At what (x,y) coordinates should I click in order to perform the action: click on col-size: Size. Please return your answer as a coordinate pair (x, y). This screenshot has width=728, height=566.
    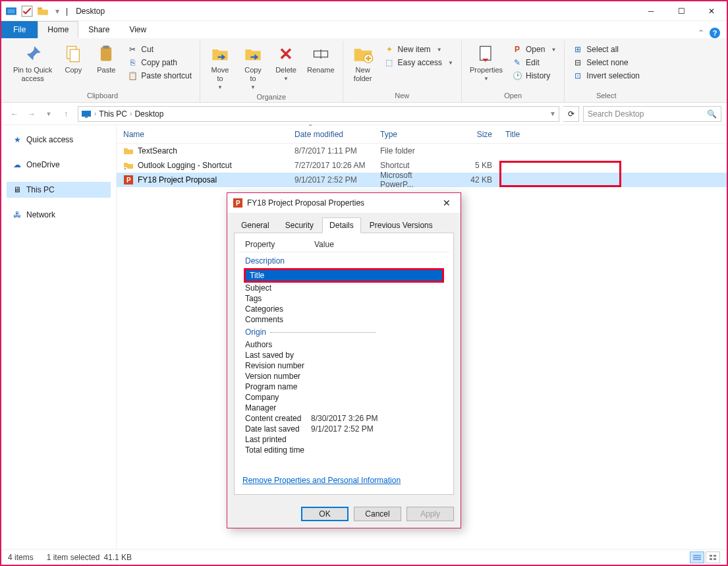
    Looking at the image, I should click on (476, 134).